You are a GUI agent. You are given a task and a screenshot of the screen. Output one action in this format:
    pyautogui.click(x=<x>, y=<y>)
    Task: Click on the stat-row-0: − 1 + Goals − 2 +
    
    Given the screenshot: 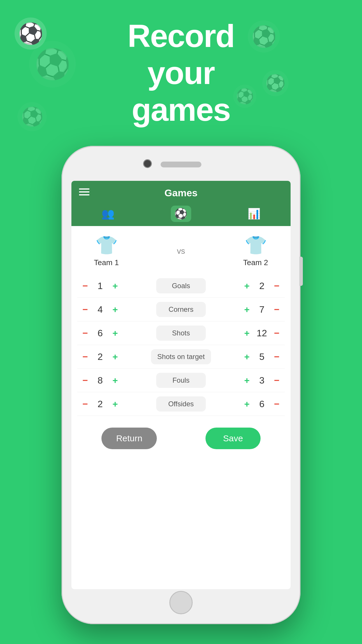 What is the action you would take?
    pyautogui.click(x=181, y=286)
    